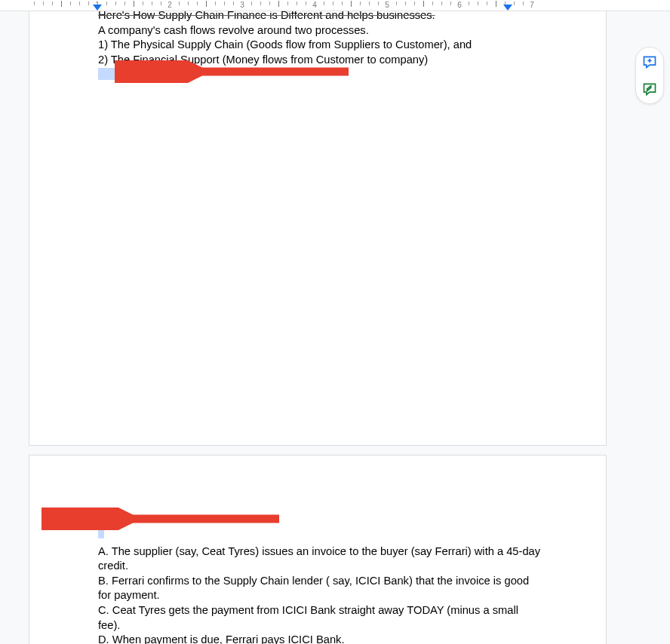 The height and width of the screenshot is (644, 670). I want to click on add-comment-button, so click(650, 62).